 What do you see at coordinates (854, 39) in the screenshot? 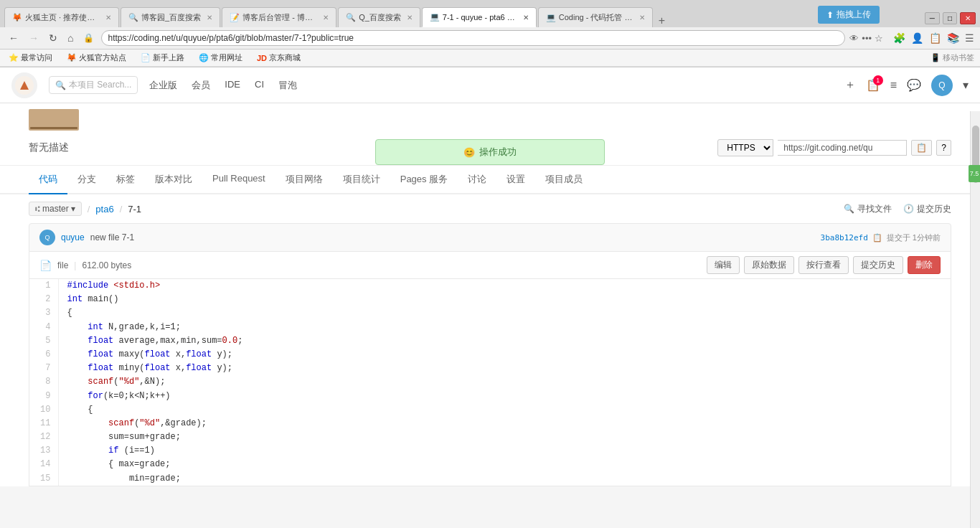
I see `reader-icon: 👁` at bounding box center [854, 39].